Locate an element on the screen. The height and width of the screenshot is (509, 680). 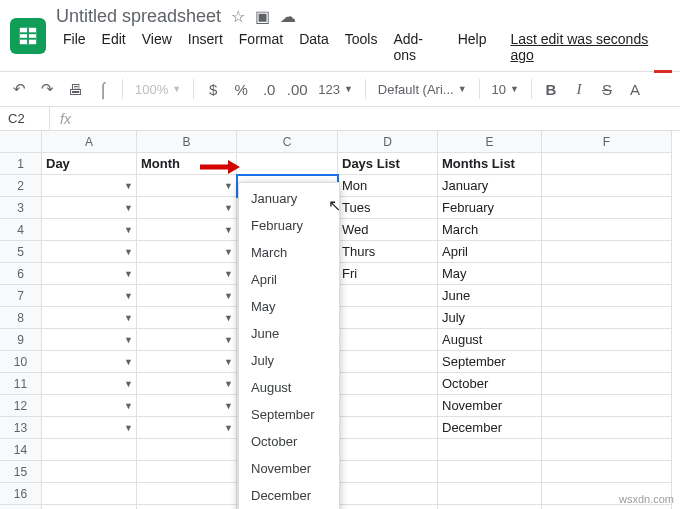
number-format-select: 123▼ is located at coordinates (336, 90).